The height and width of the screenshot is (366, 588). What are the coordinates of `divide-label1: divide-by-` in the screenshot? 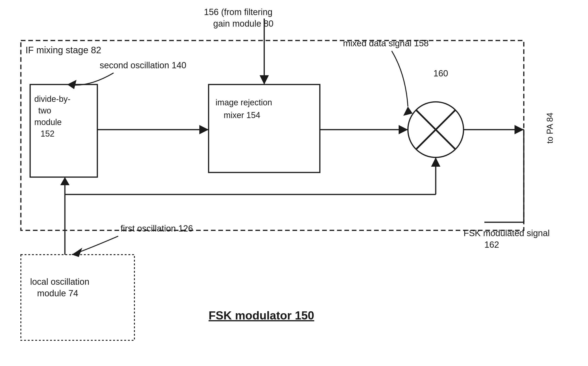 It's located at (52, 99).